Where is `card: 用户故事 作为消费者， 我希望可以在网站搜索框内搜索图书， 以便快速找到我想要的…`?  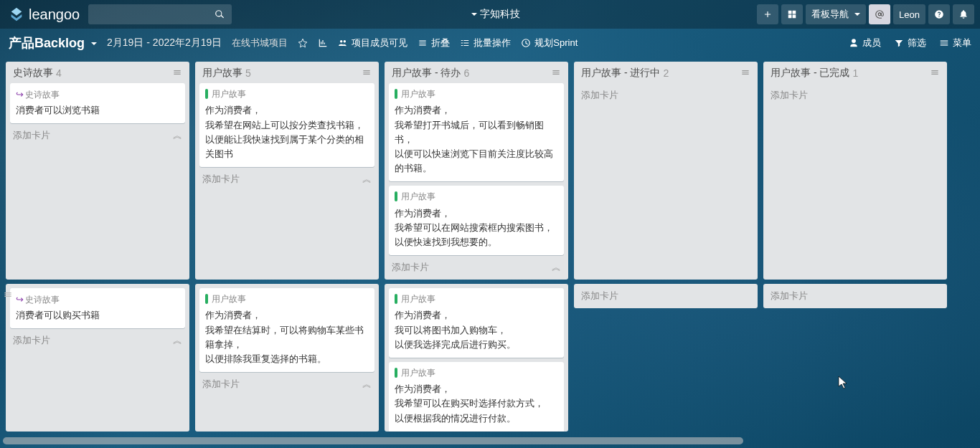
card: 用户故事 作为消费者， 我希望可以在网站搜索框内搜索图书， 以便快速找到我想要的… is located at coordinates (476, 221).